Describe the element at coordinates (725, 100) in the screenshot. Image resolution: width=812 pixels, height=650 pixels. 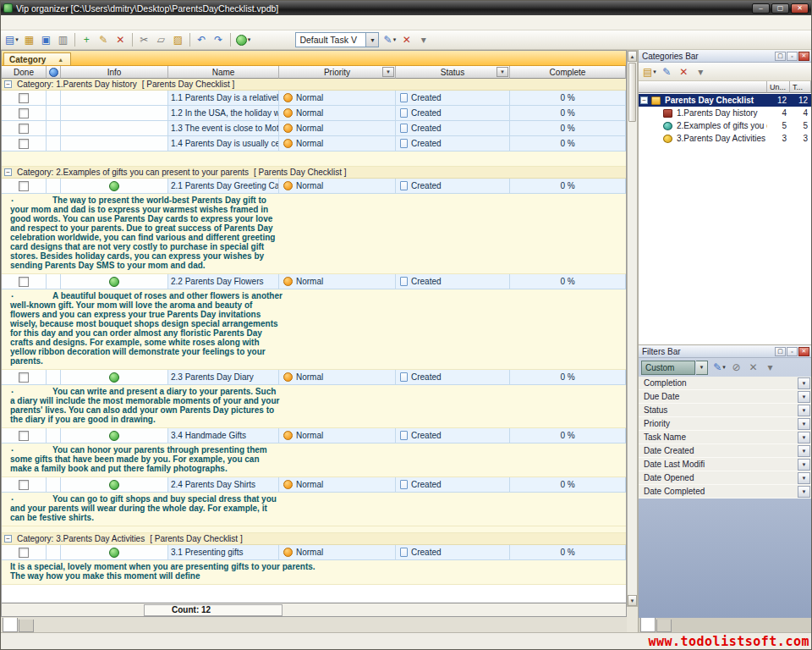
I see `tree-item-parents-day-checklist: − Parents Day Checklist 12 12` at that location.